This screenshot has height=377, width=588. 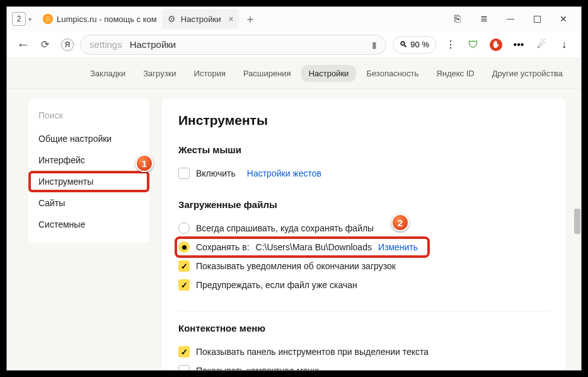 I want to click on subnav-downloads: Загрузки, so click(x=159, y=73).